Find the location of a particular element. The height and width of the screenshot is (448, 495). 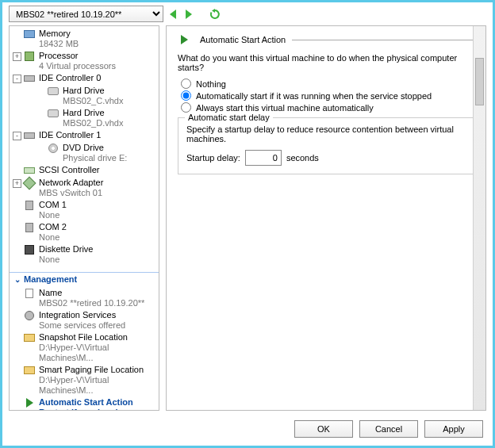

toolbar: MBS02 **retired 10.19.20** is located at coordinates (248, 14).